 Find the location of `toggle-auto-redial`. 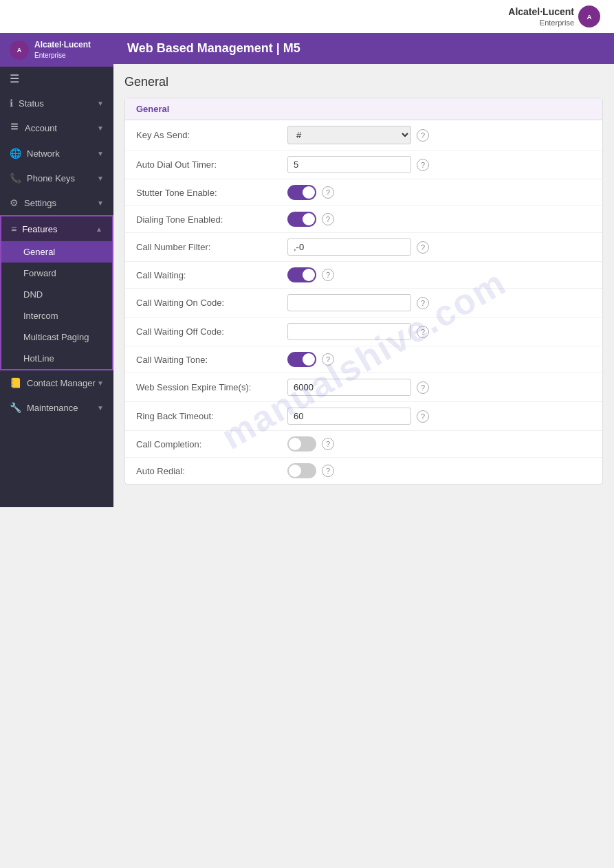

toggle-auto-redial is located at coordinates (302, 471).